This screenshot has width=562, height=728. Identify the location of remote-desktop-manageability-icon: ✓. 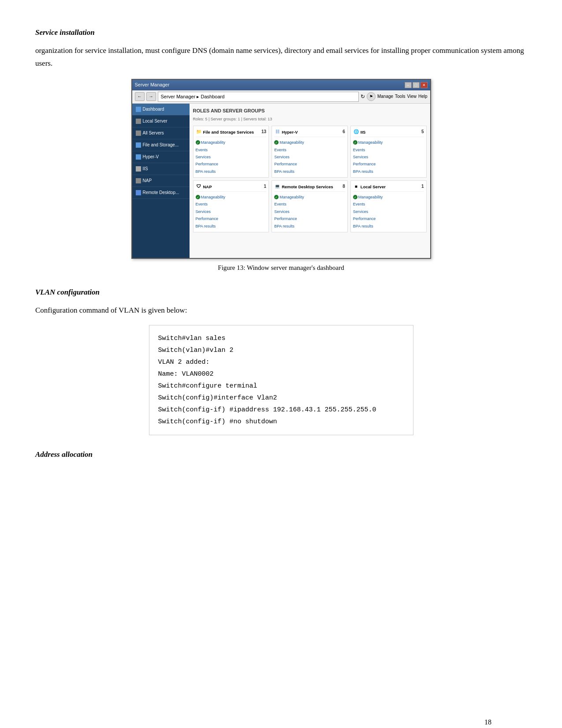
(276, 197).